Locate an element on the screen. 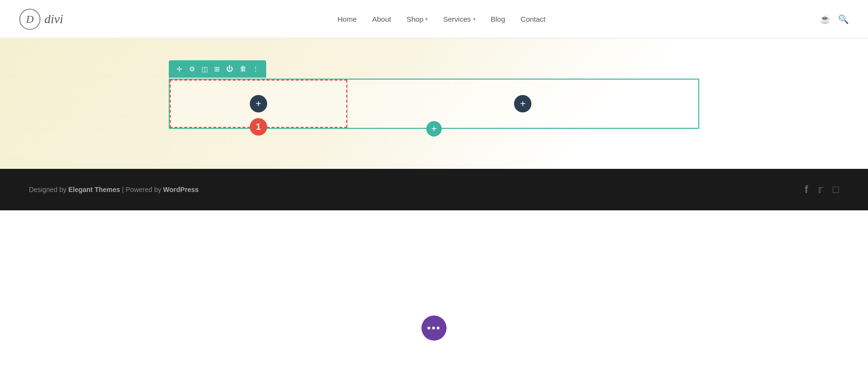  twitter-icon: 𝕣 is located at coordinates (821, 190).